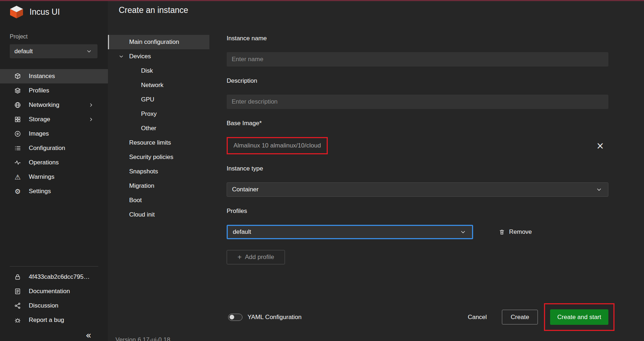 The image size is (644, 341). Describe the element at coordinates (40, 191) in the screenshot. I see `sidebar-item-label: Settings` at that location.